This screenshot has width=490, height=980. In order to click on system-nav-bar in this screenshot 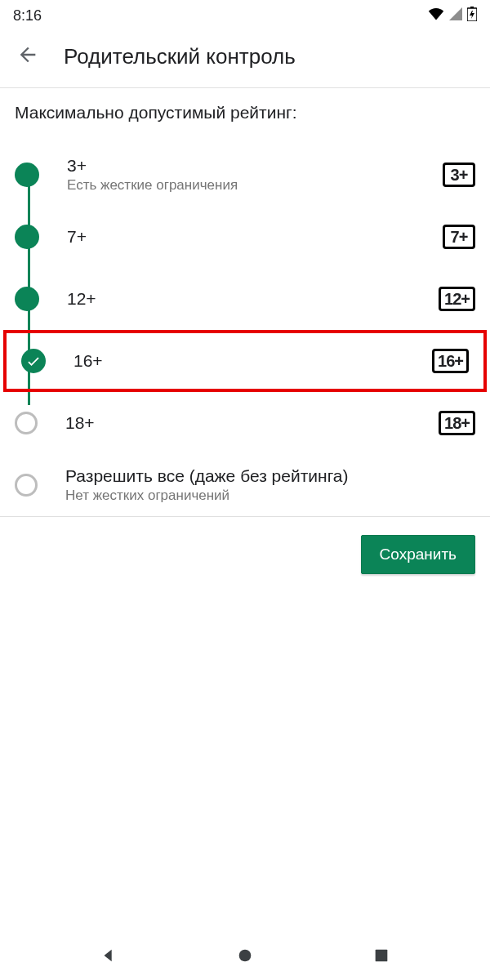, I will do `click(245, 957)`.